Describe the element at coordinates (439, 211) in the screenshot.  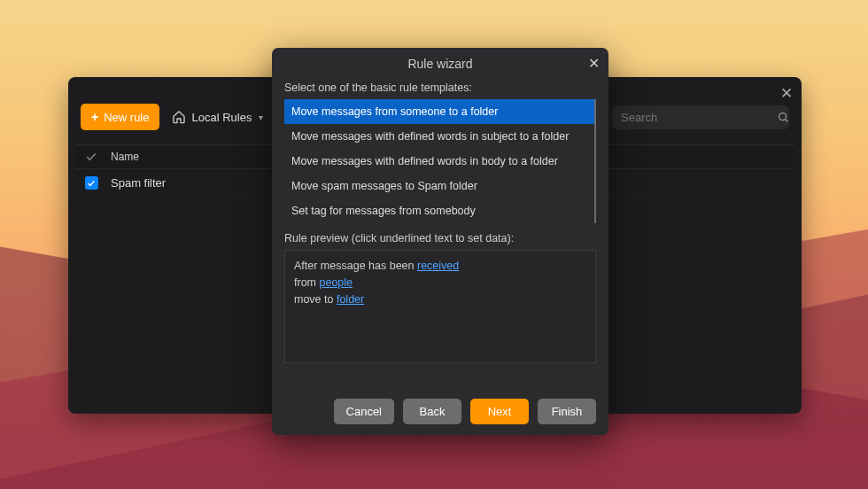
I see `template-item: Set tag for messages from somebody` at that location.